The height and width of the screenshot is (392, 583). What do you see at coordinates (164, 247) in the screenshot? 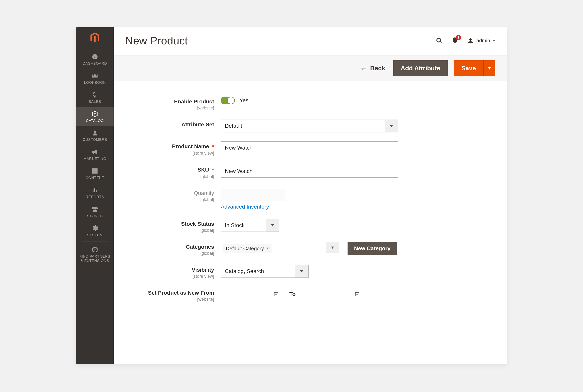
I see `field-label: Categories` at bounding box center [164, 247].